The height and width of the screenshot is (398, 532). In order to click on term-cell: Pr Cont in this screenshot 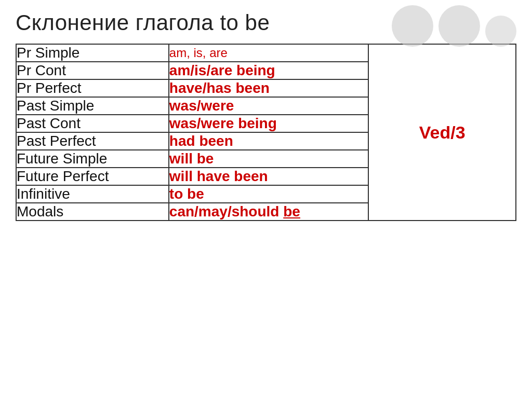, I will do `click(92, 71)`.